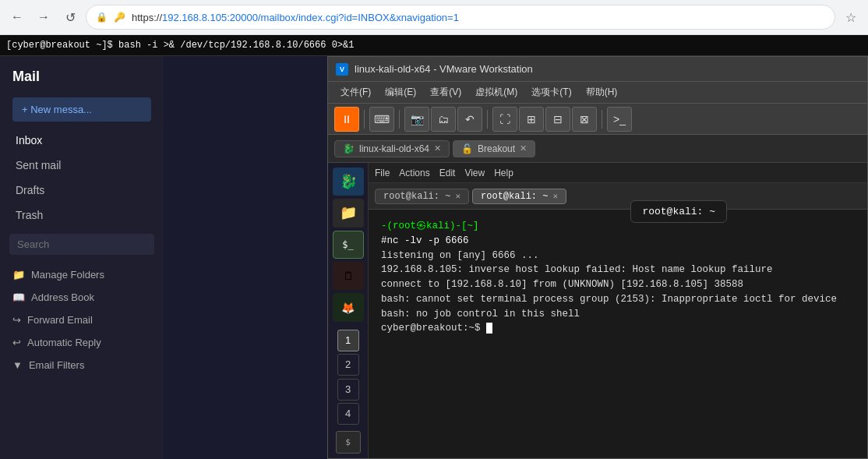  Describe the element at coordinates (618, 173) in the screenshot. I see `terminal-inner-menubar: File Actions Edit View Help` at that location.